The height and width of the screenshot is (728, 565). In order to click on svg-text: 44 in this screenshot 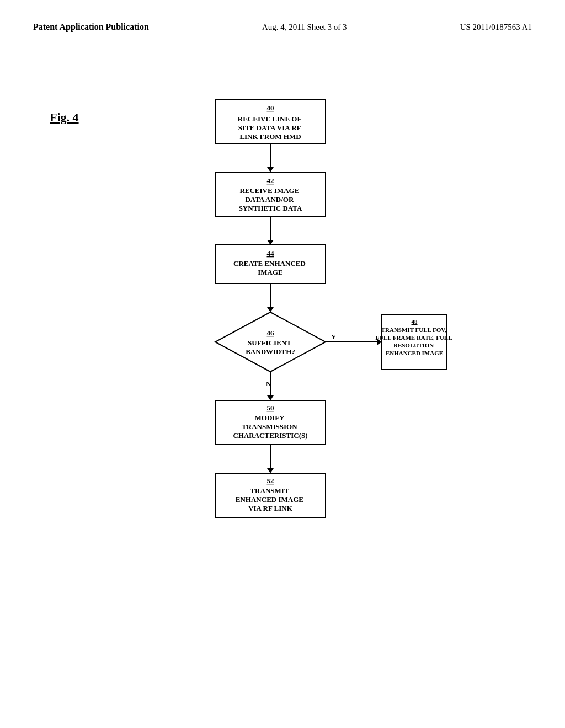, I will do `click(271, 254)`.